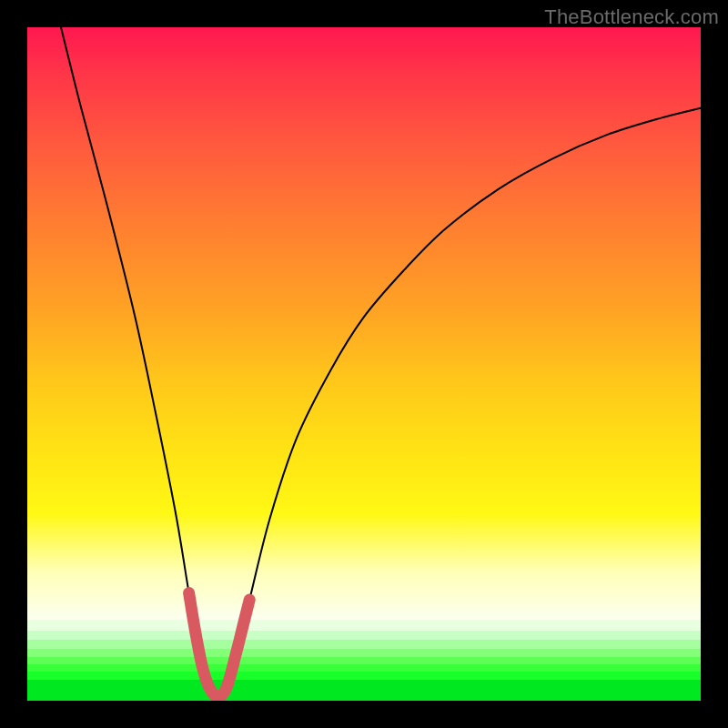 This screenshot has width=728, height=728. What do you see at coordinates (632, 17) in the screenshot?
I see `watermark-text: TheBottleneck.com` at bounding box center [632, 17].